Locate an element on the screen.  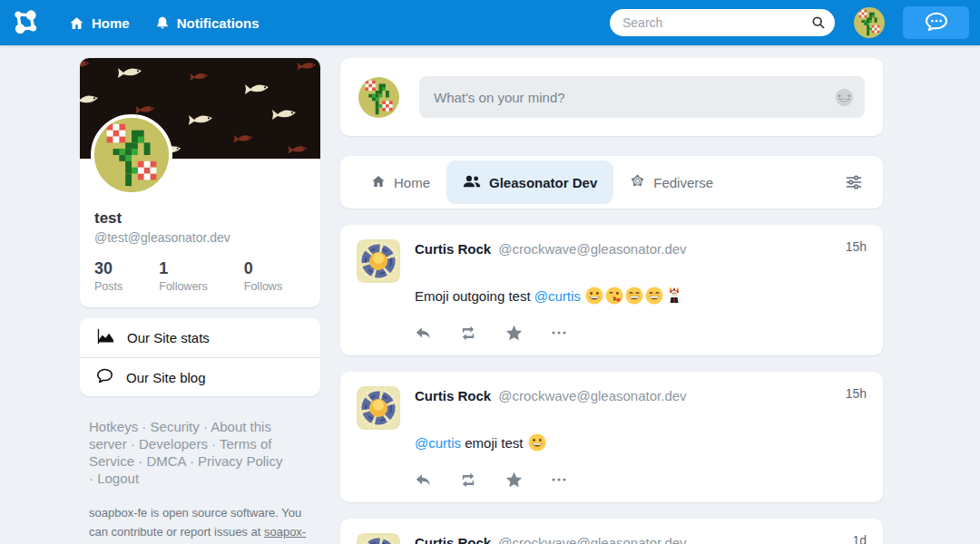
chart-area-icon is located at coordinates (112, 337).